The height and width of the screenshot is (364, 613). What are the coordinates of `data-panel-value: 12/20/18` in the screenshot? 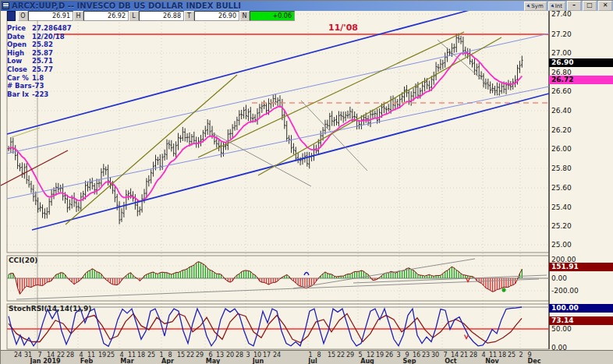 It's located at (66, 37).